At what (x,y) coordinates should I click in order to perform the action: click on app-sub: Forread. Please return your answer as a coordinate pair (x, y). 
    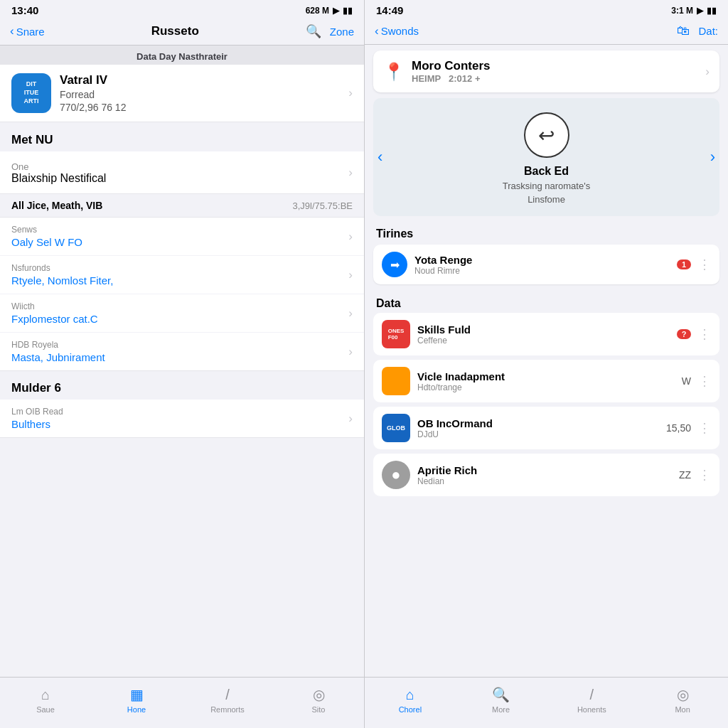
    Looking at the image, I should click on (200, 95).